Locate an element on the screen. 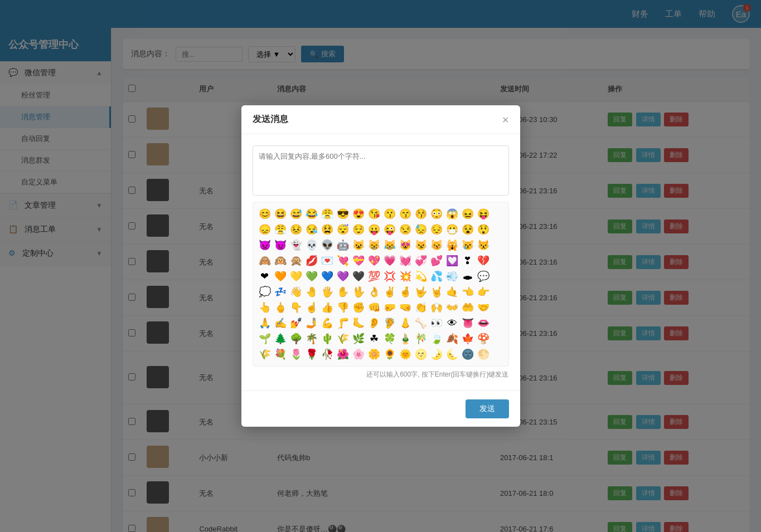 The width and height of the screenshot is (761, 532). emoji-item: 😴 is located at coordinates (343, 230).